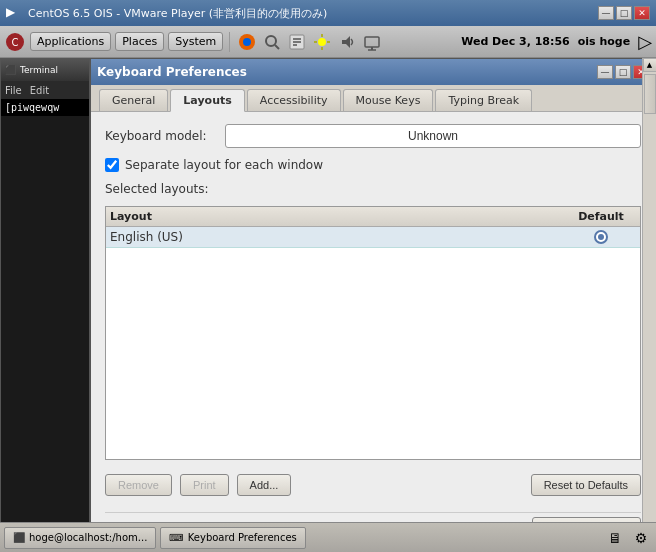 Image resolution: width=656 pixels, height=552 pixels. Describe the element at coordinates (373, 72) in the screenshot. I see `dialog-titlebar: Keyboard Preferences — □ ✕` at that location.